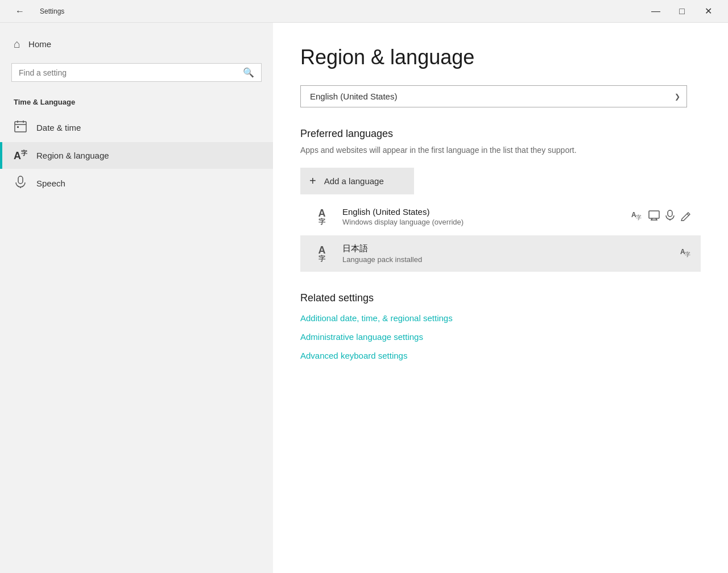 The image size is (728, 573). Describe the element at coordinates (500, 337) in the screenshot. I see `admin-language-link: Administrative language settings` at that location.